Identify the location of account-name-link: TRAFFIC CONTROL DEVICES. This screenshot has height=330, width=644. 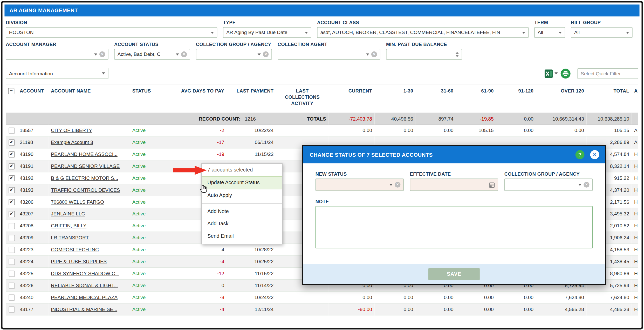
(85, 190).